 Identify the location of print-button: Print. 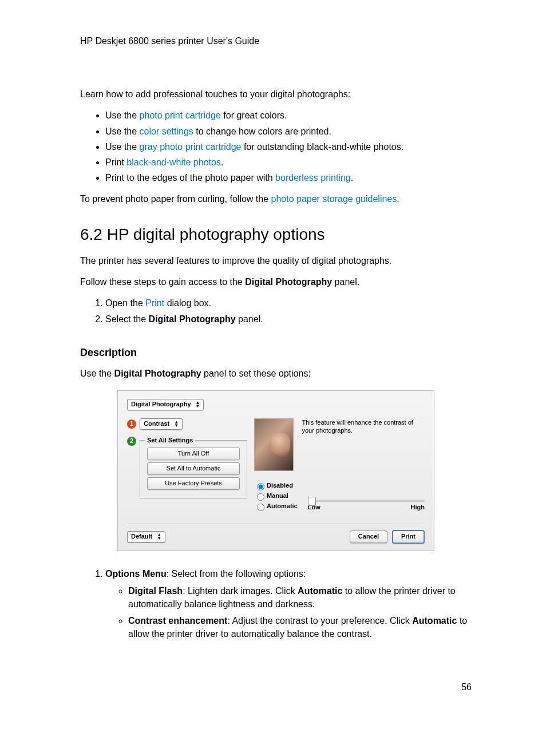
(409, 537).